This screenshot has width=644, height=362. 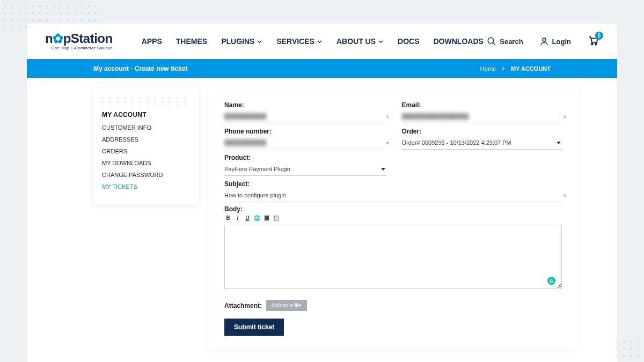 I want to click on search-button: Search, so click(x=504, y=41).